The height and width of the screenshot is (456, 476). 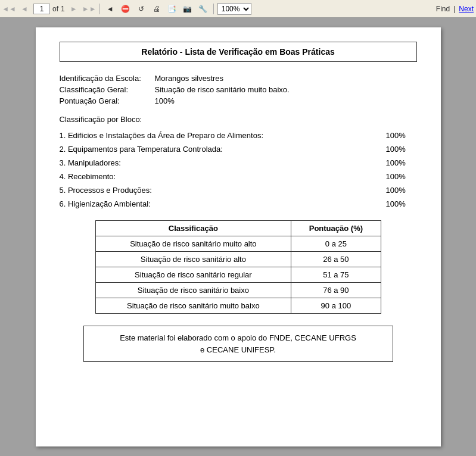 What do you see at coordinates (238, 79) in the screenshot?
I see `escola-row: Identificação da Escola: Morangos silves…` at bounding box center [238, 79].